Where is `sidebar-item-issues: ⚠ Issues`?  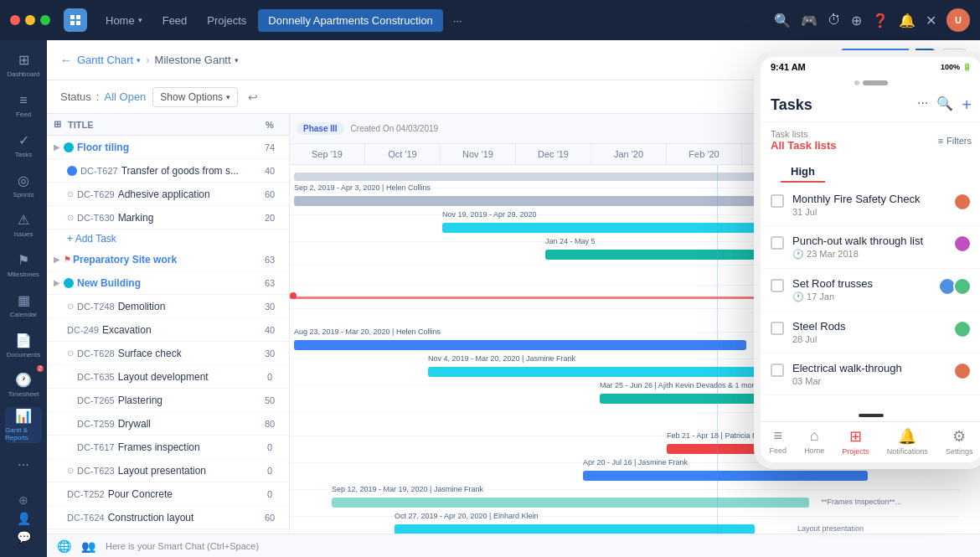
sidebar-item-issues: ⚠ Issues is located at coordinates (23, 225).